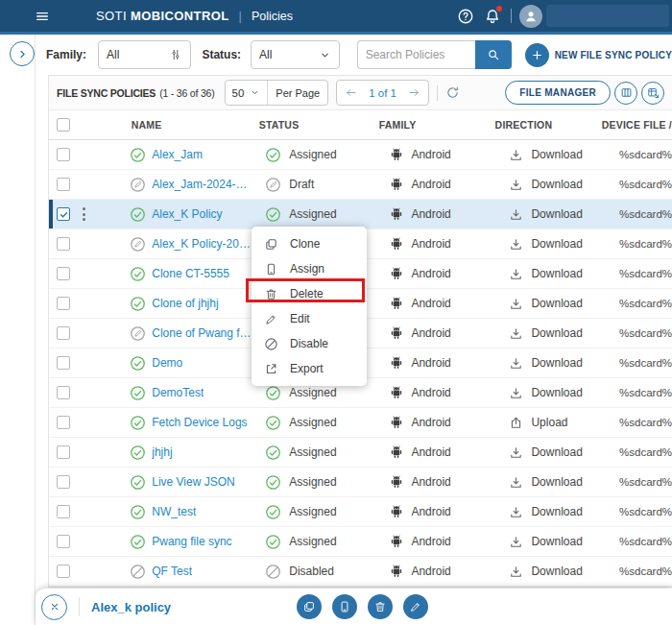 The height and width of the screenshot is (625, 672). I want to click on table-row: Fetch Device Logs Assigned Android Uploa…, so click(361, 422).